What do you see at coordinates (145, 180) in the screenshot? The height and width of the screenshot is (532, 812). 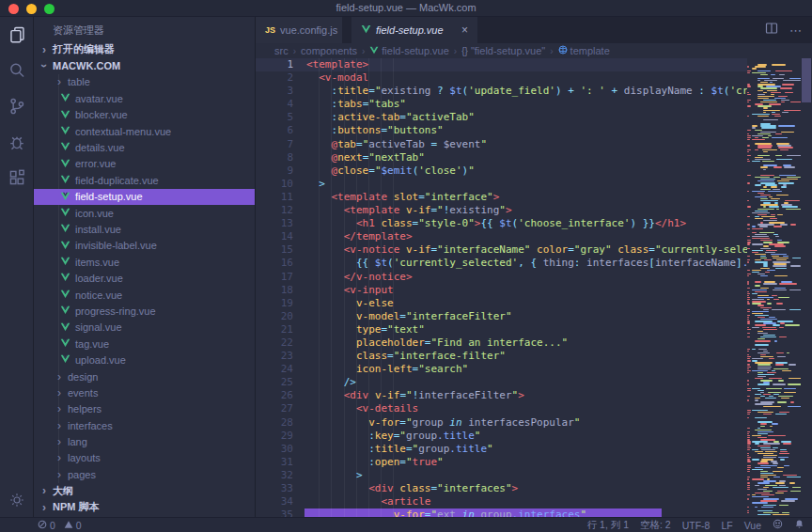 I see `tree-item-field-duplicate-vue: field-duplicate.vue` at bounding box center [145, 180].